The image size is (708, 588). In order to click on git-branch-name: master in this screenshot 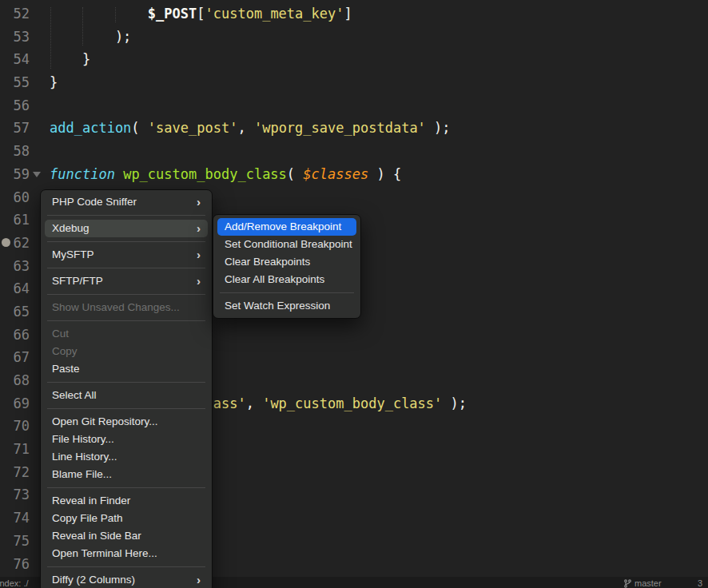, I will do `click(648, 583)`.